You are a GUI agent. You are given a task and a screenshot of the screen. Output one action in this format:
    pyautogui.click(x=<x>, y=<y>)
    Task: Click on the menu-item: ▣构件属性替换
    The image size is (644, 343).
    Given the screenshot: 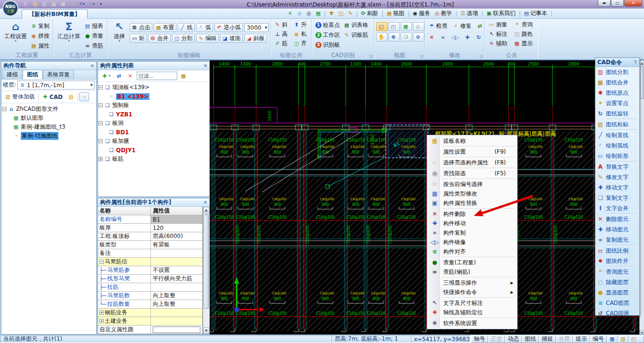 What is the action you would take?
    pyautogui.click(x=472, y=203)
    